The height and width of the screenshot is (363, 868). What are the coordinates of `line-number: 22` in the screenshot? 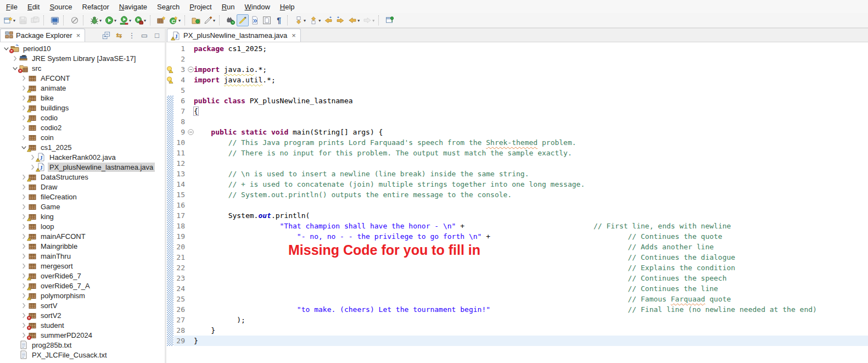 It's located at (181, 268).